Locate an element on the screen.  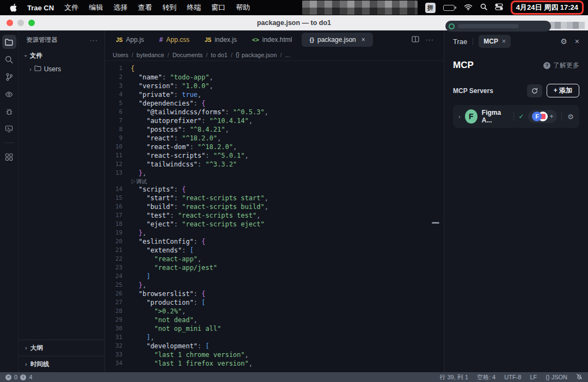
tab-App.js: JSApp.js is located at coordinates (130, 40).